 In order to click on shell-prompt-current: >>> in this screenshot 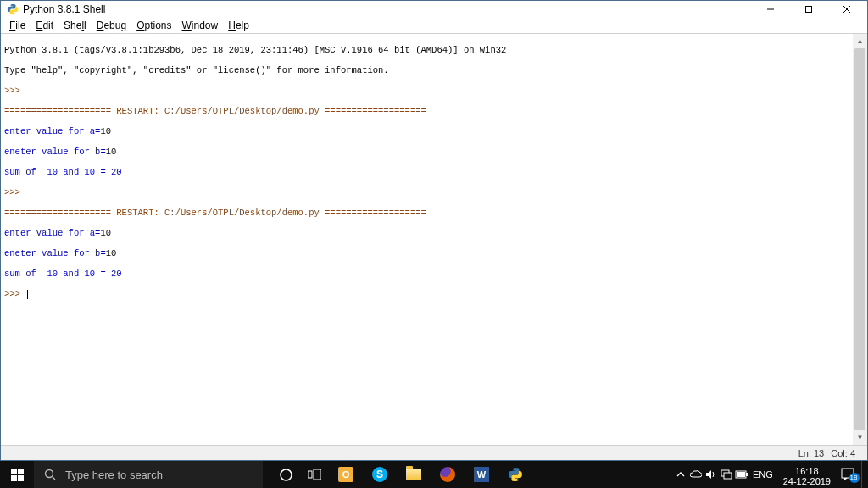, I will do `click(434, 294)`.